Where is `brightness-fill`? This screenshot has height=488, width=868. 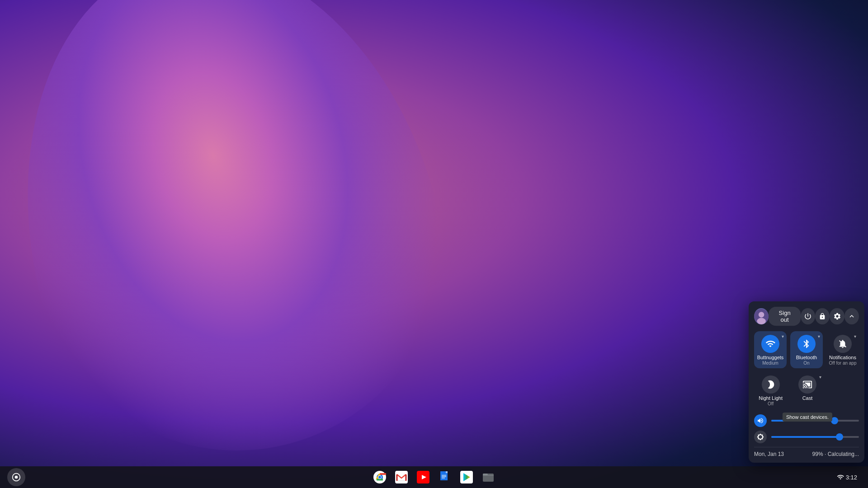 brightness-fill is located at coordinates (806, 437).